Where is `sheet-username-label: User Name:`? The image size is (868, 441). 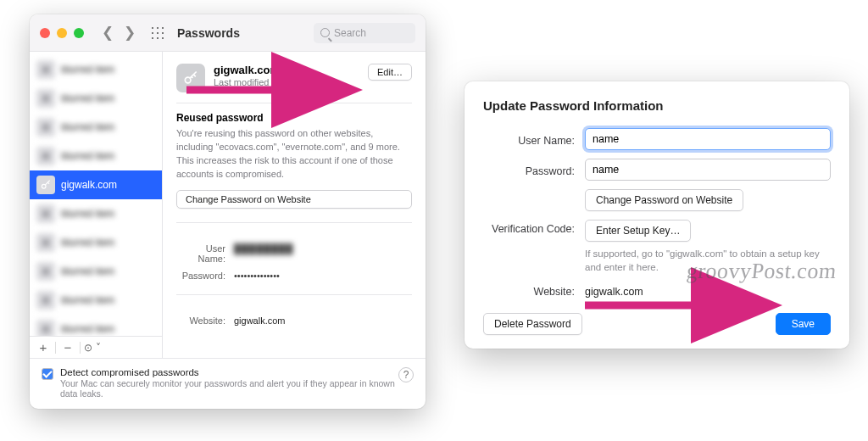 sheet-username-label: User Name: is located at coordinates (534, 139).